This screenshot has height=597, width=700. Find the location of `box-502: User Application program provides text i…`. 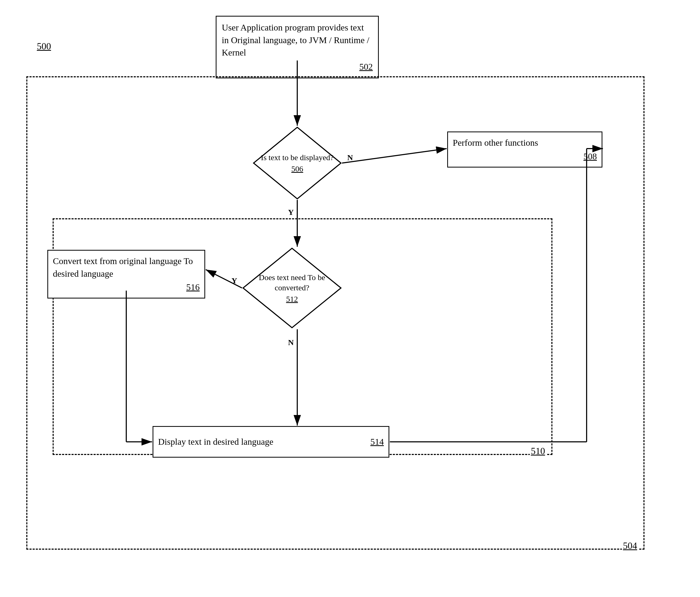

box-502: User Application program provides text i… is located at coordinates (297, 47).